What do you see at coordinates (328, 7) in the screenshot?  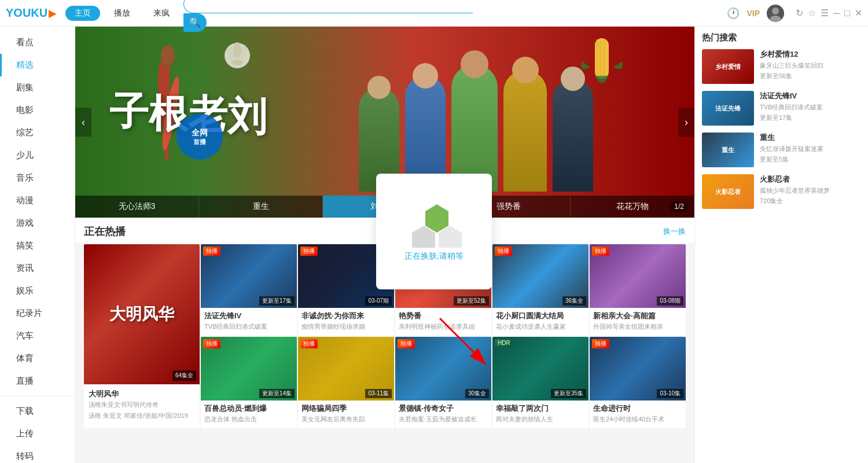 I see `search-input` at bounding box center [328, 7].